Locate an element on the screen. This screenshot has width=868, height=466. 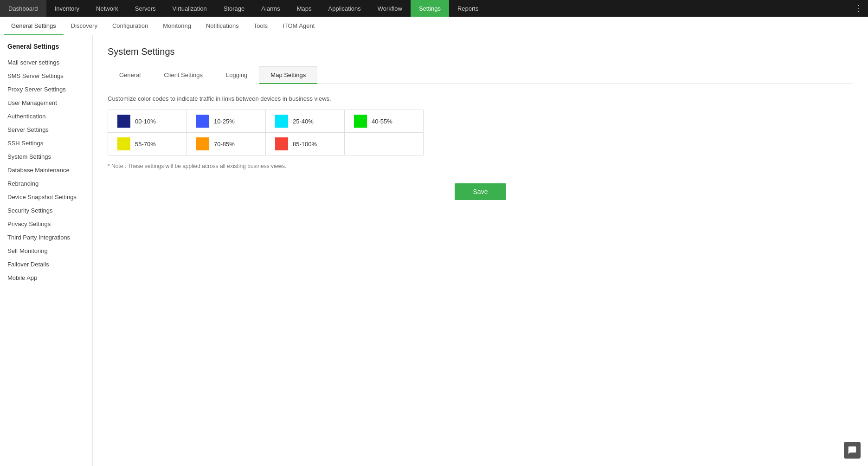
second-nav-item-notifications: Notifications is located at coordinates (223, 26).